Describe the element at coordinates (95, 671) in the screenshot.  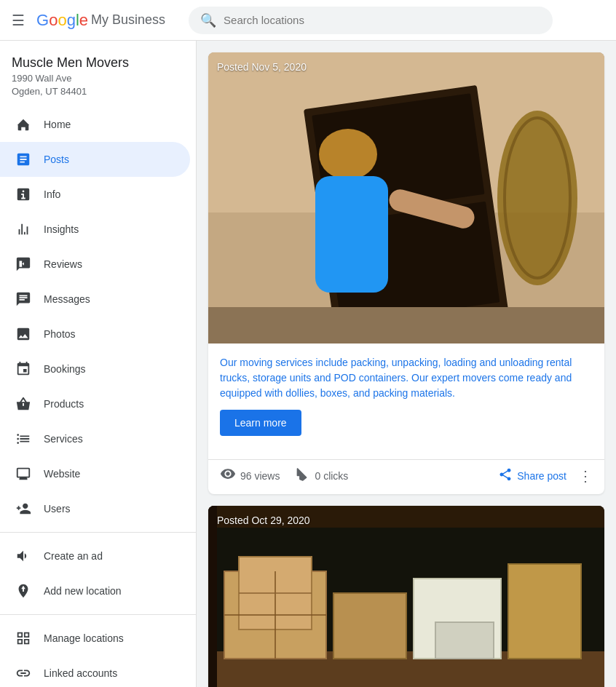
I see `sidebar-item-linked-accounts: Linked accounts` at that location.